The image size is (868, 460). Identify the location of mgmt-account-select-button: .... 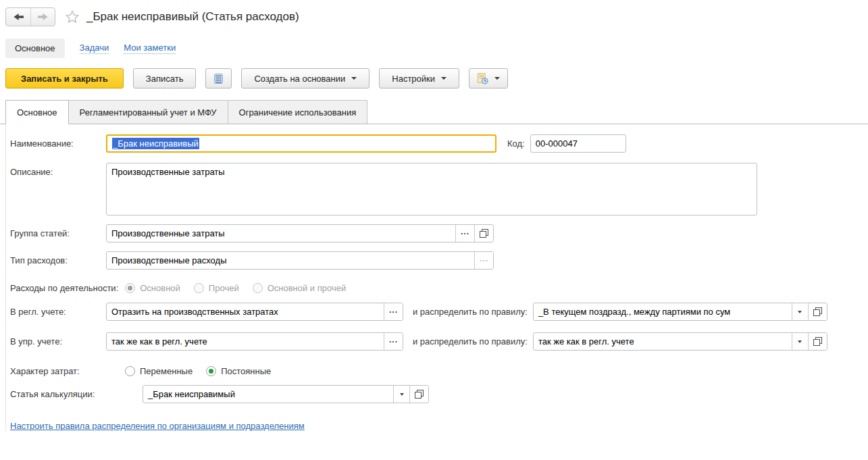
(393, 342).